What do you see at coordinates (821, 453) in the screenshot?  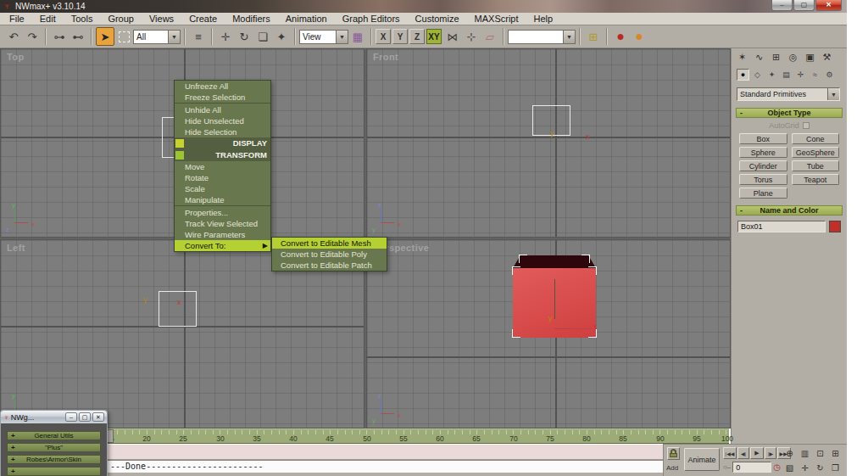 I see `zoom-extents-icon: ⊡` at bounding box center [821, 453].